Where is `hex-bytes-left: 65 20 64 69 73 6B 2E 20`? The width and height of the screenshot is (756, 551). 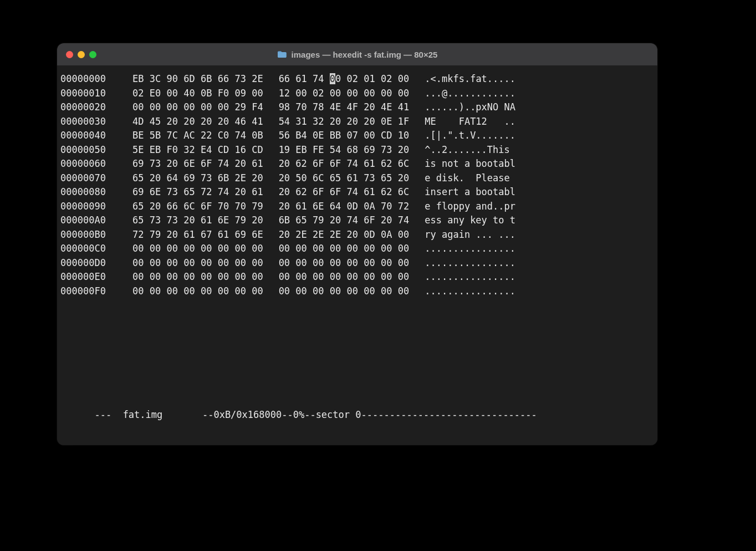
hex-bytes-left: 65 20 64 69 73 6B 2E 20 is located at coordinates (198, 178).